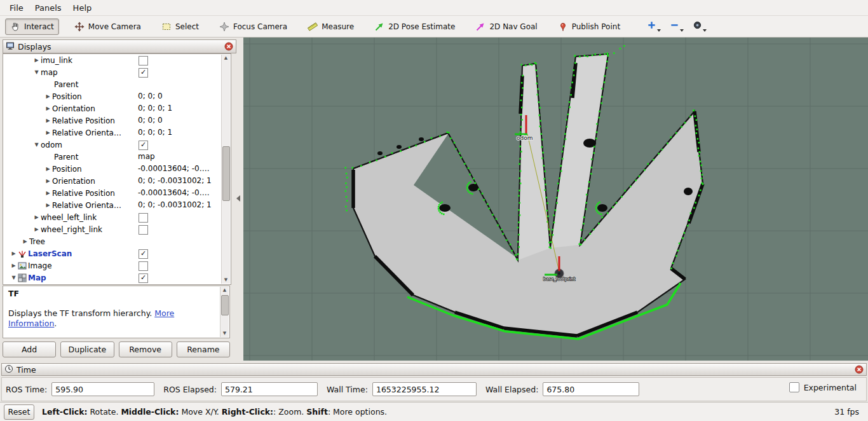 The image size is (868, 421). Describe the element at coordinates (48, 8) in the screenshot. I see `menu-item-panels: Panels` at that location.